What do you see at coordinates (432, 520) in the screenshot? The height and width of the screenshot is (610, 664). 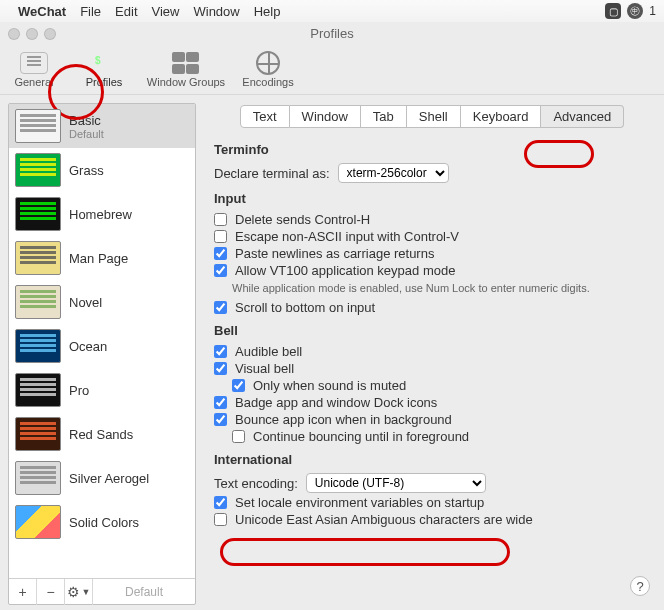 I see `intl-option: Unicode East Asian Ambiguous characters …` at bounding box center [432, 520].